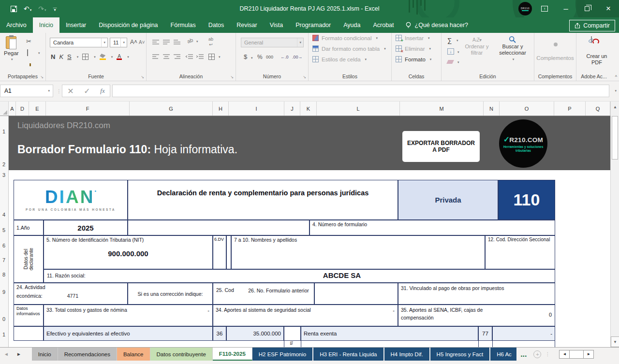  What do you see at coordinates (348, 354) in the screenshot?
I see `sheet-tab-h3-eri-renta-liquida: H3 ERI - Renta Liquida` at bounding box center [348, 354].